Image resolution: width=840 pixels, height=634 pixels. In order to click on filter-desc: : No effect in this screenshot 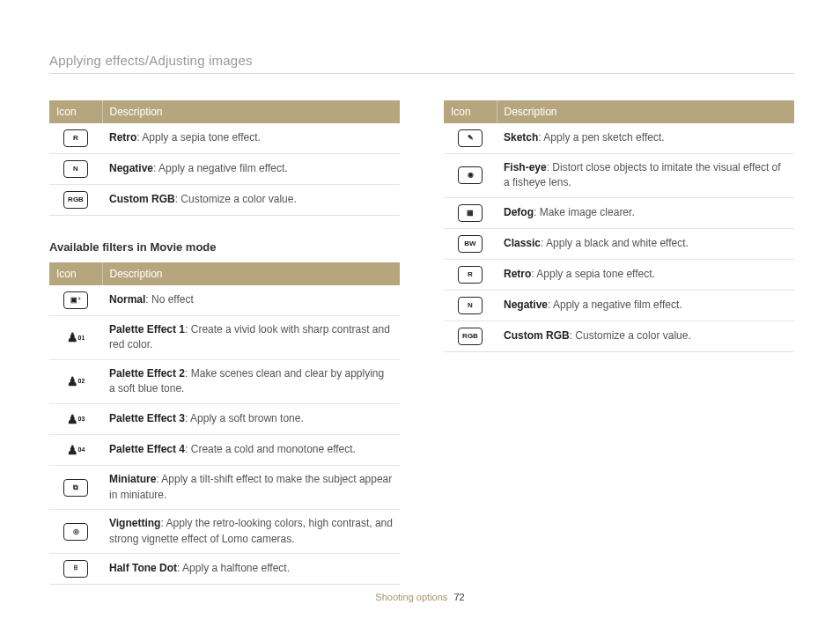, I will do `click(169, 299)`.